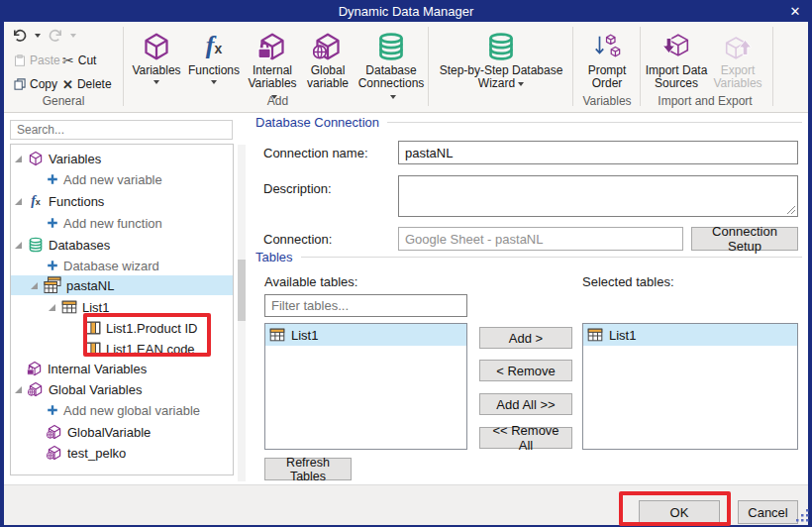  What do you see at coordinates (68, 60) in the screenshot?
I see `cut-icon: ✂` at bounding box center [68, 60].